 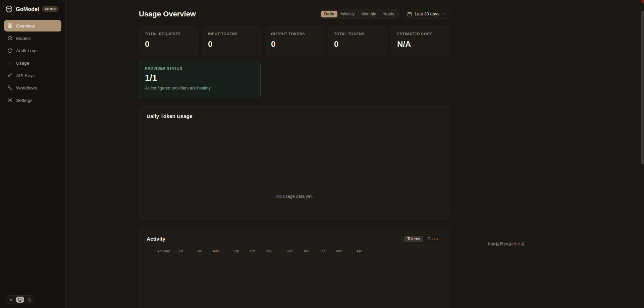 What do you see at coordinates (11, 300) in the screenshot?
I see `light-theme-button` at bounding box center [11, 300].